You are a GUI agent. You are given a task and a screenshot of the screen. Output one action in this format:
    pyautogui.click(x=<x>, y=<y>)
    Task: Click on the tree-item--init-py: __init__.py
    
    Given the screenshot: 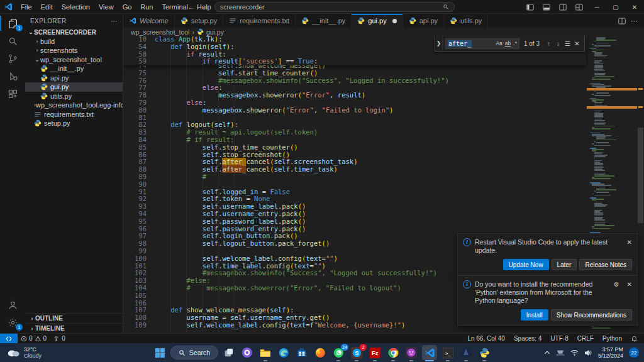 What is the action you would take?
    pyautogui.click(x=74, y=69)
    